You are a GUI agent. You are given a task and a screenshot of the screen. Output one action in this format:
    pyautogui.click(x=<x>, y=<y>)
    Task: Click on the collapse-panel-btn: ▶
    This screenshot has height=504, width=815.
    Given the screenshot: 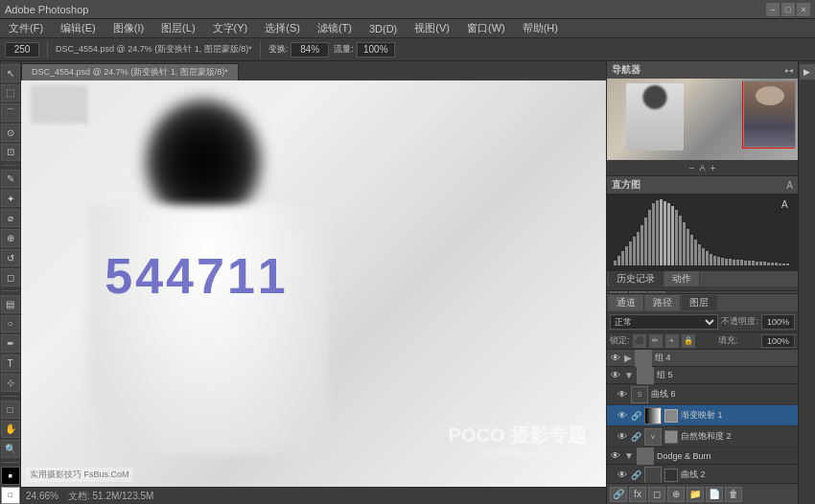 What is the action you would take?
    pyautogui.click(x=807, y=72)
    